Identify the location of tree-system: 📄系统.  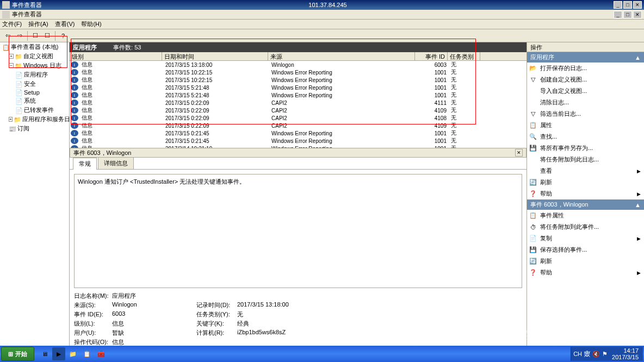
(35, 101).